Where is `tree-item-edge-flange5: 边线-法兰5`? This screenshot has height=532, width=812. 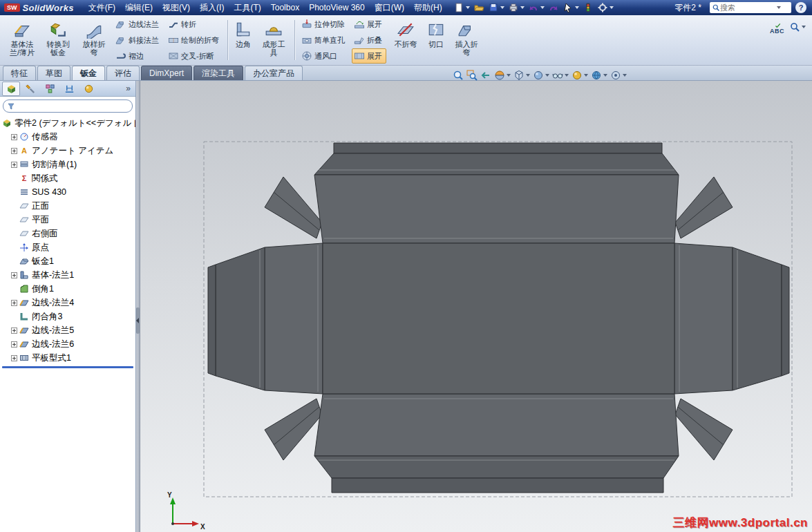 tree-item-edge-flange5: 边线-法兰5 is located at coordinates (69, 330).